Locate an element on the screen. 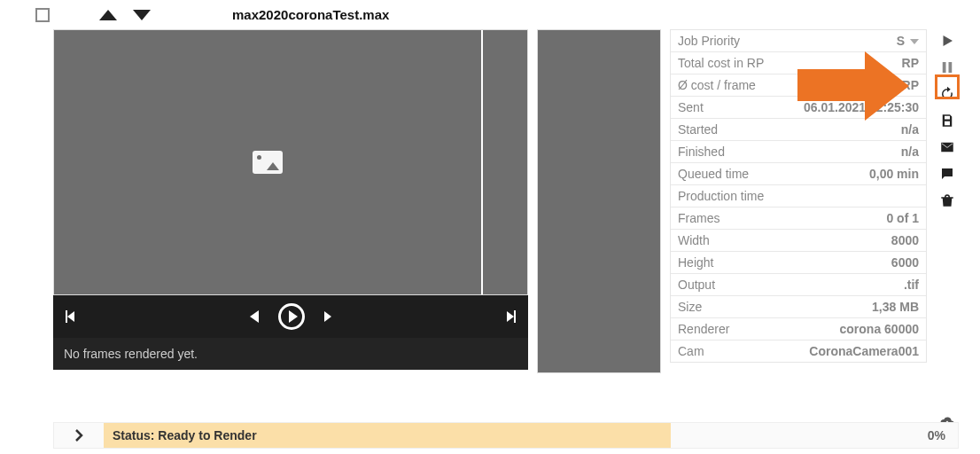  sort-arrows is located at coordinates (125, 15).